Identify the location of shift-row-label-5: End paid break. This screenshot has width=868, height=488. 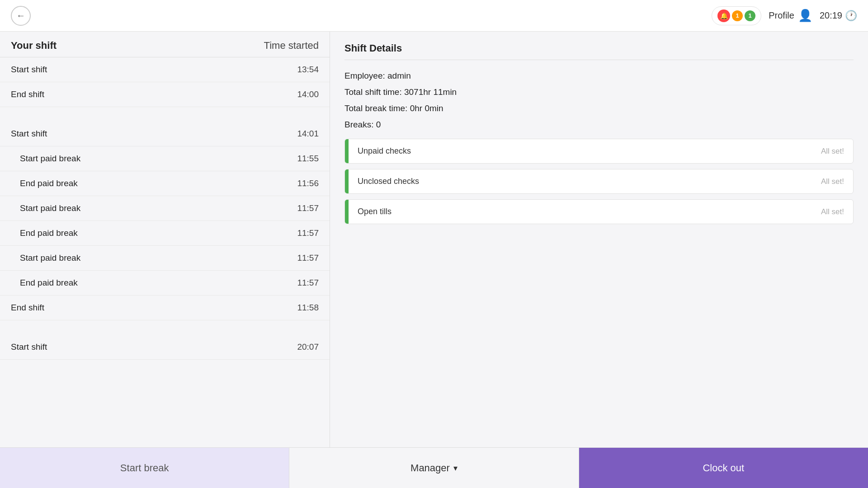
(49, 183).